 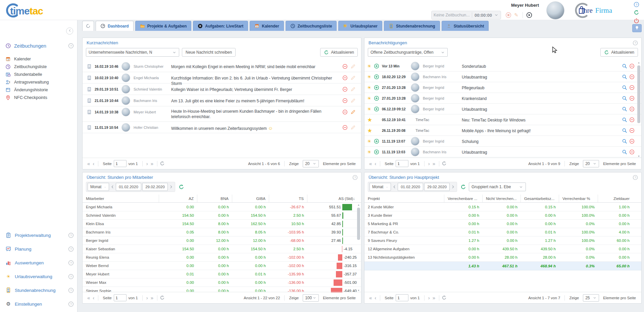 What do you see at coordinates (636, 21) in the screenshot?
I see `power-logout-icon` at bounding box center [636, 21].